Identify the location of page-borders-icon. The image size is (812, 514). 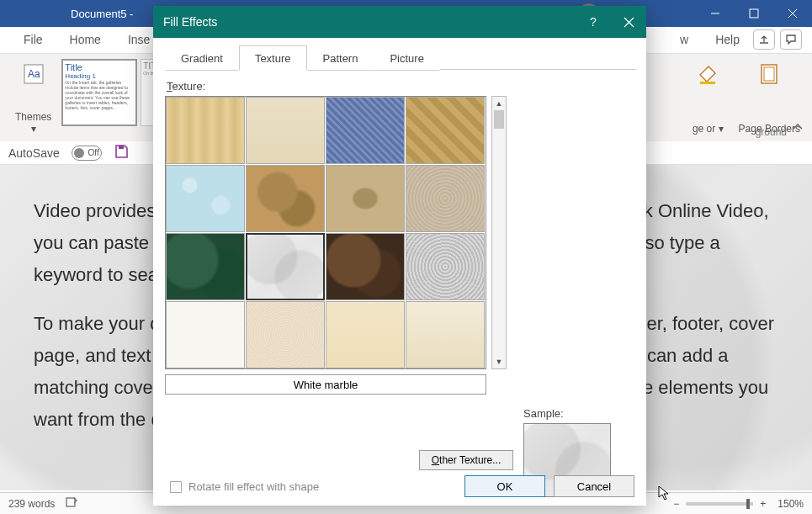
(769, 74).